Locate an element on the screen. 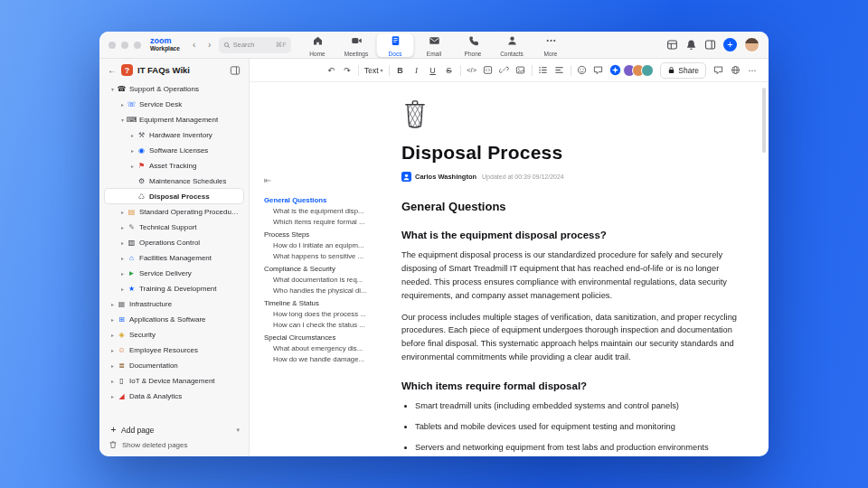  comment-button is located at coordinates (599, 70).